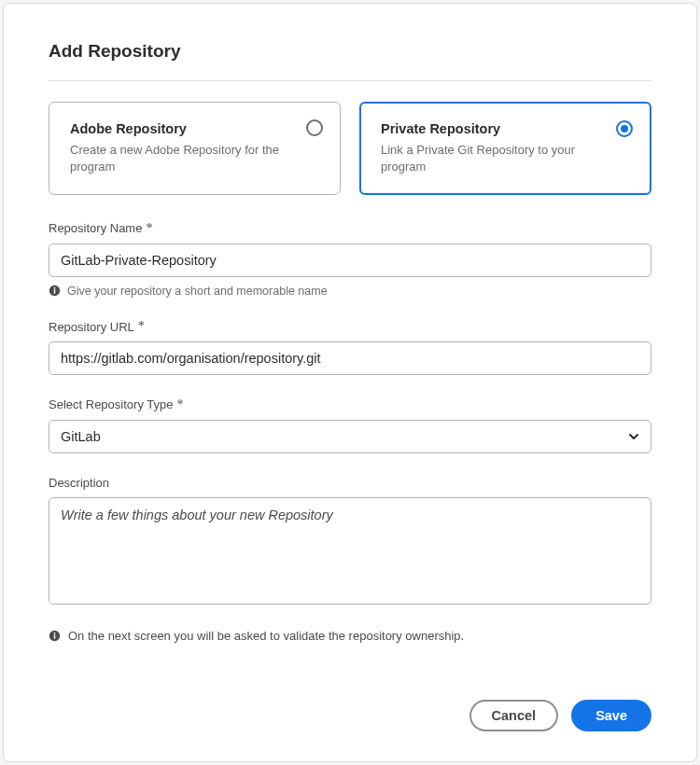 The image size is (700, 765). Describe the element at coordinates (493, 129) in the screenshot. I see `card-title: Private Repository` at that location.